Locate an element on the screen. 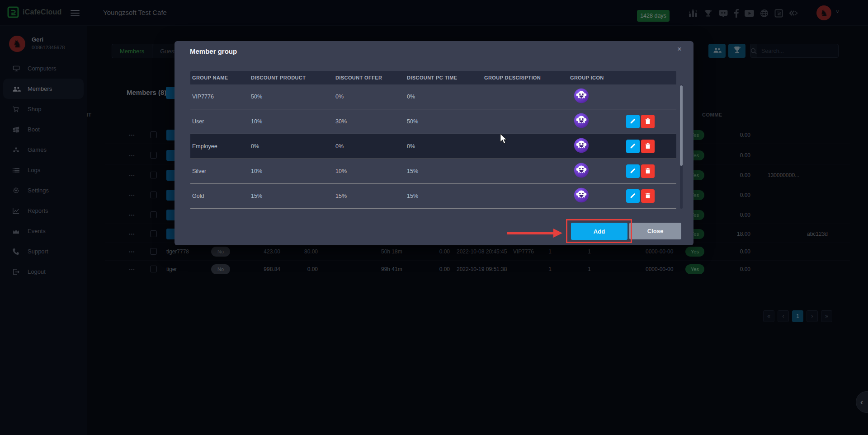 The width and height of the screenshot is (868, 435). annotation-arrow-line is located at coordinates (531, 233).